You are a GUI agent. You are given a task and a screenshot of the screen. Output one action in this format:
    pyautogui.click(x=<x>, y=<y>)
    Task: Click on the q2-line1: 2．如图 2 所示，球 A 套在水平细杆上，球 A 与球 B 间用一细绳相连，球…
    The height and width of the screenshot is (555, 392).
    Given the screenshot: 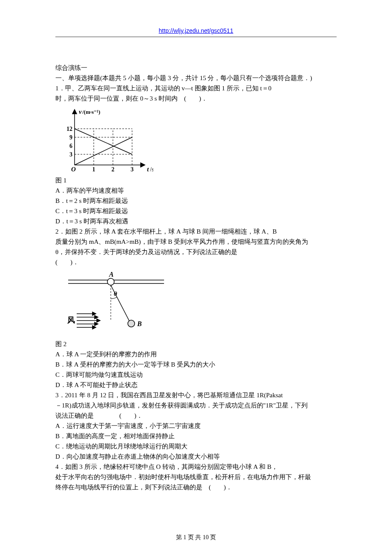 What is the action you would take?
    pyautogui.click(x=196, y=231)
    